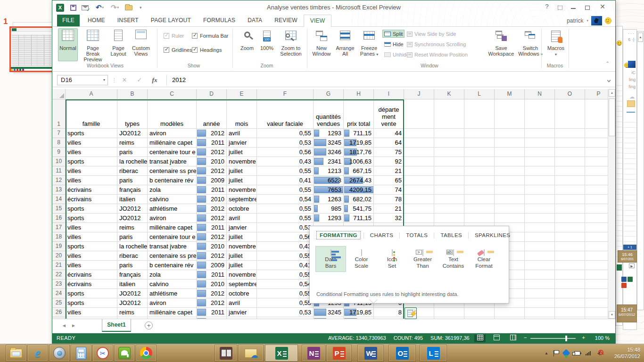 The height and width of the screenshot is (362, 644). What do you see at coordinates (114, 80) in the screenshot?
I see `formula-bar-grip: ⋮` at bounding box center [114, 80].